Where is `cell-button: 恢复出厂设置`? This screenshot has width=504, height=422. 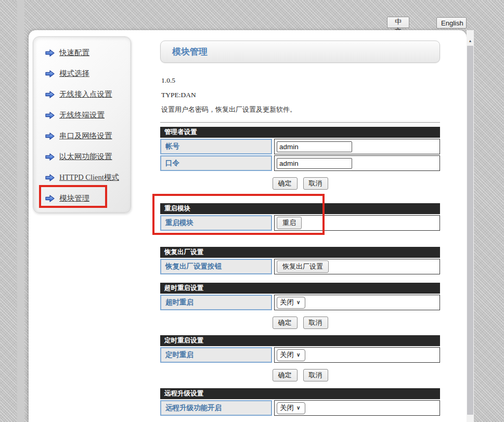 cell-button: 恢复出厂设置 is located at coordinates (303, 267).